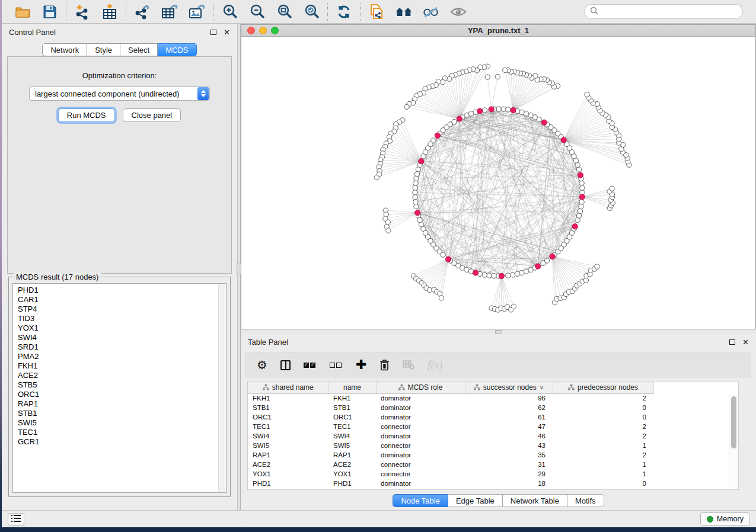 The width and height of the screenshot is (756, 532). Describe the element at coordinates (227, 32) in the screenshot. I see `close-panel-icon: ✕` at that location.